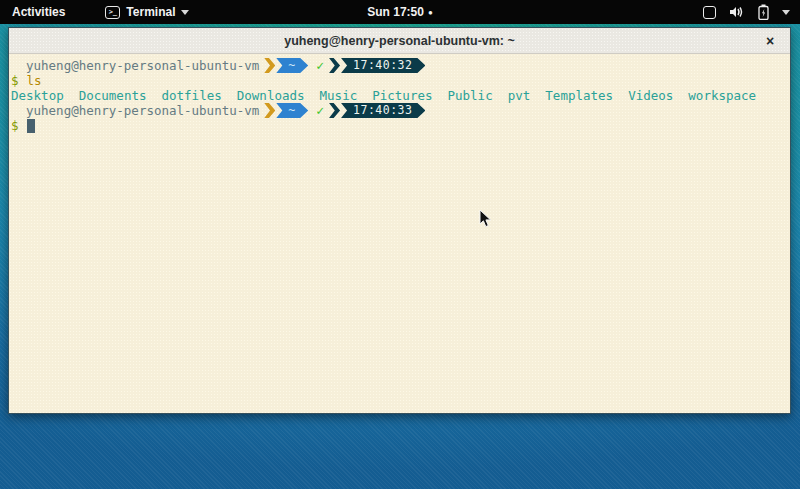 This screenshot has width=800, height=489. I want to click on dir-entry: workspace, so click(722, 96).